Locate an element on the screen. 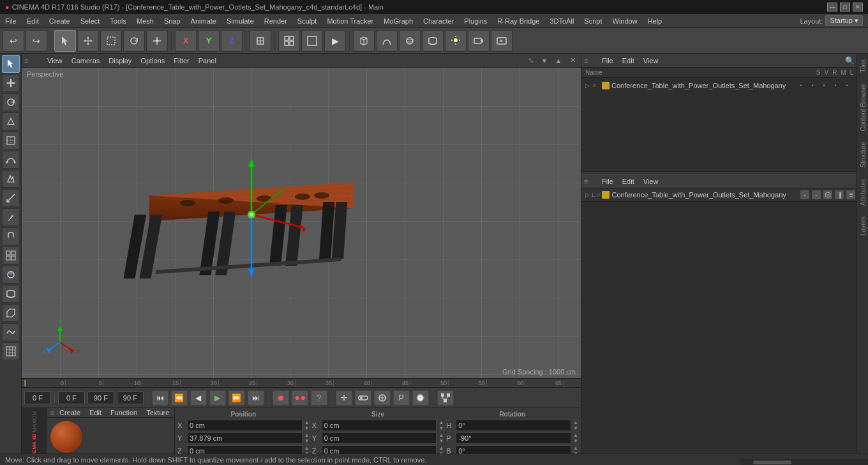 The height and width of the screenshot is (465, 868). menu-script: Script is located at coordinates (593, 20).